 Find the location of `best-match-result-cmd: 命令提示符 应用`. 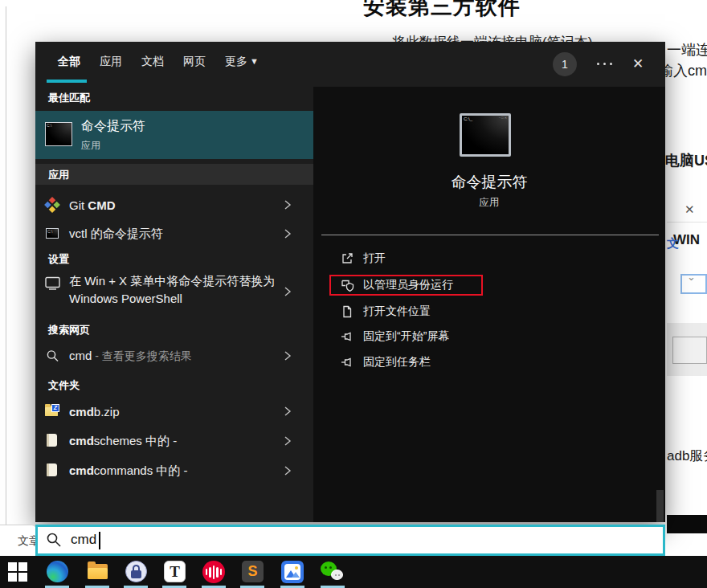

best-match-result-cmd: 命令提示符 应用 is located at coordinates (174, 135).